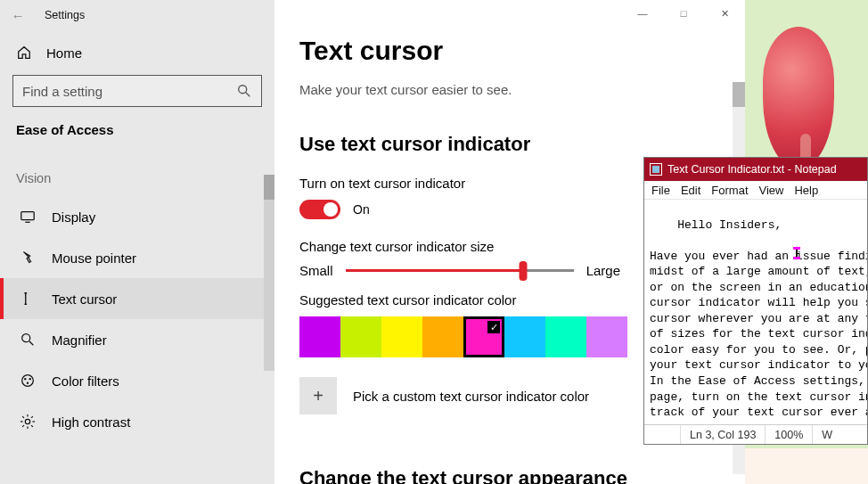  I want to click on notepad-menubar: FileEditFormatViewHelp, so click(756, 191).